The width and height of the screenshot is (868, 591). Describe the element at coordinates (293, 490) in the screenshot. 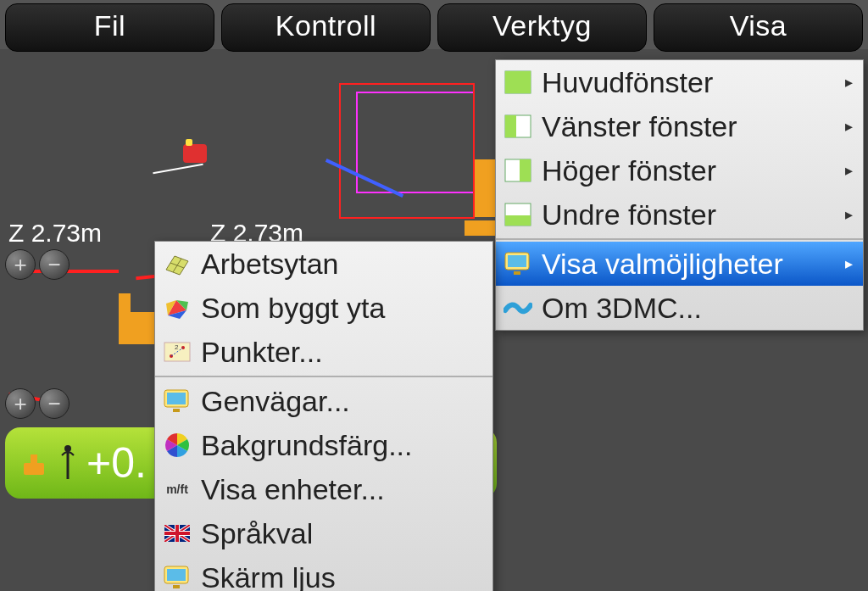

I see `menu-item-label: Visa enheter...` at that location.